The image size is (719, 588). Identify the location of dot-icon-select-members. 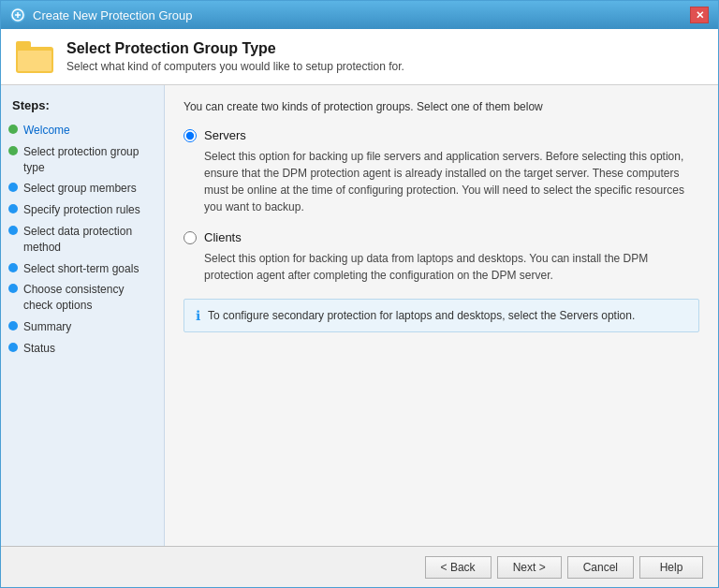
(13, 187).